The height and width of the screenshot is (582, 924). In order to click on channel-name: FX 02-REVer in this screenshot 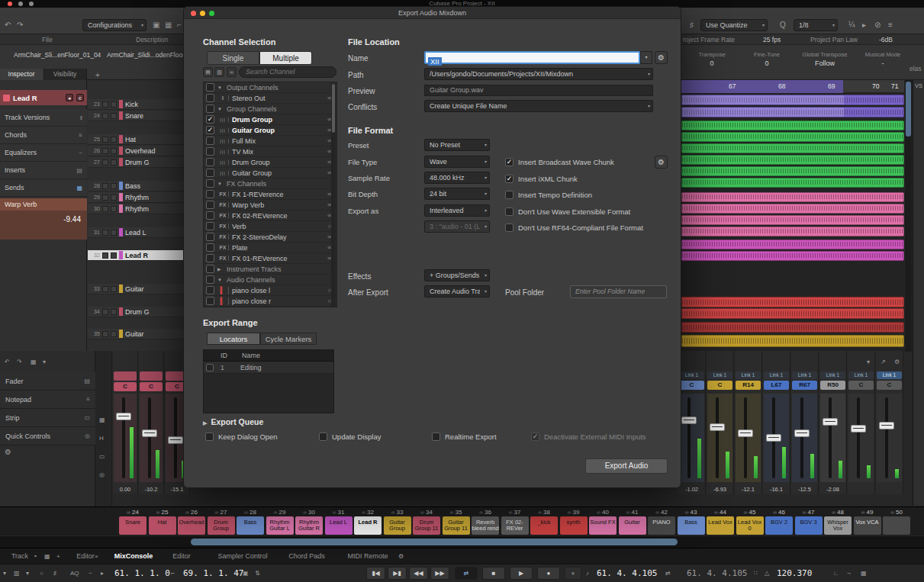, I will do `click(515, 526)`.